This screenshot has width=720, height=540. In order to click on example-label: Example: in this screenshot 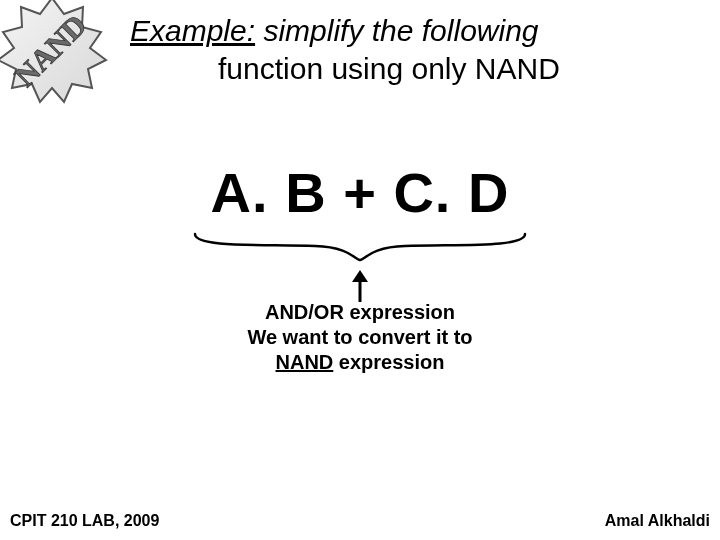, I will do `click(192, 30)`.